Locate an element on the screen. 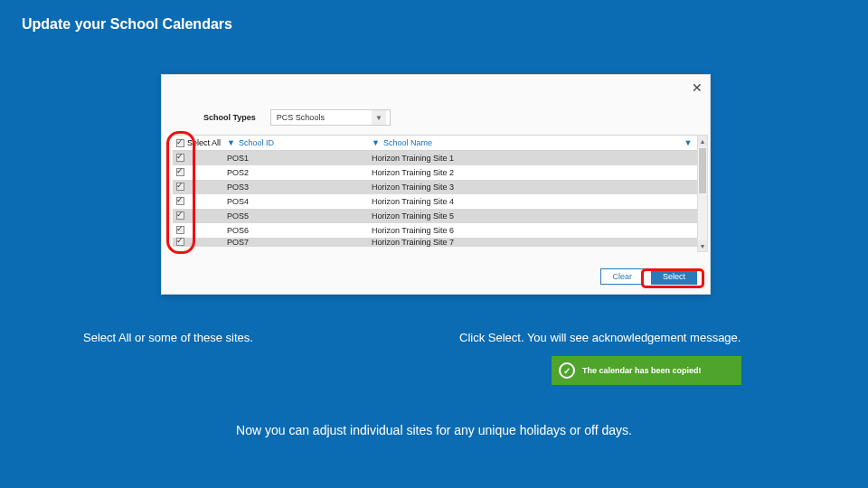 The height and width of the screenshot is (488, 868). toast-message: The calendar has been copied! is located at coordinates (642, 371).